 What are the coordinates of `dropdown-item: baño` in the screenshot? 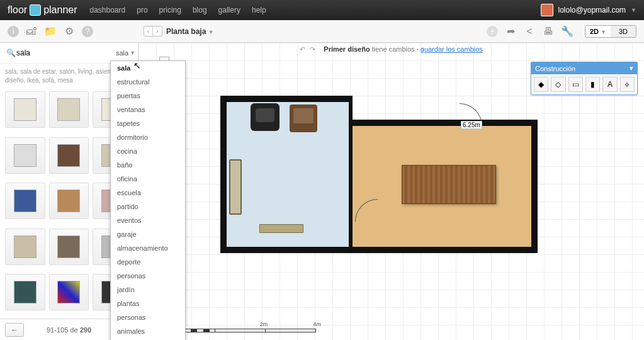 It's located at (148, 165).